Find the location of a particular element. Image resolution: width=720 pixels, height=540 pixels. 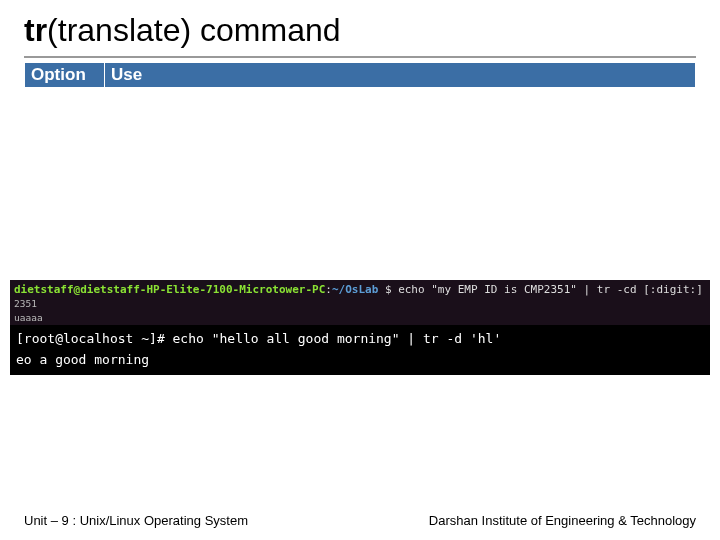

terminal-path: ~/OsLab is located at coordinates (355, 290).